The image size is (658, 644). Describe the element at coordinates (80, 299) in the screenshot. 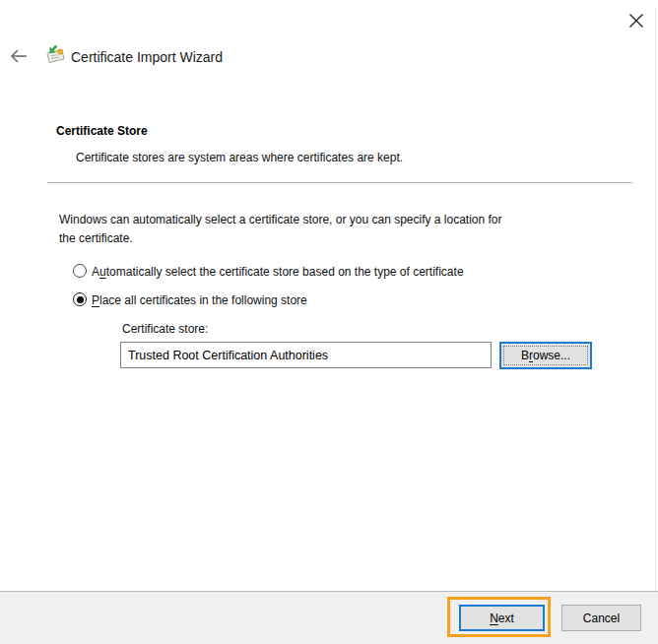

I see `radio-place-in-store` at that location.